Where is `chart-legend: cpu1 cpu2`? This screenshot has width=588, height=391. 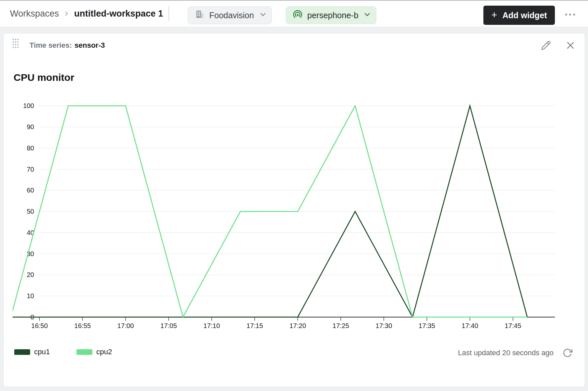 chart-legend: cpu1 cpu2 is located at coordinates (63, 352).